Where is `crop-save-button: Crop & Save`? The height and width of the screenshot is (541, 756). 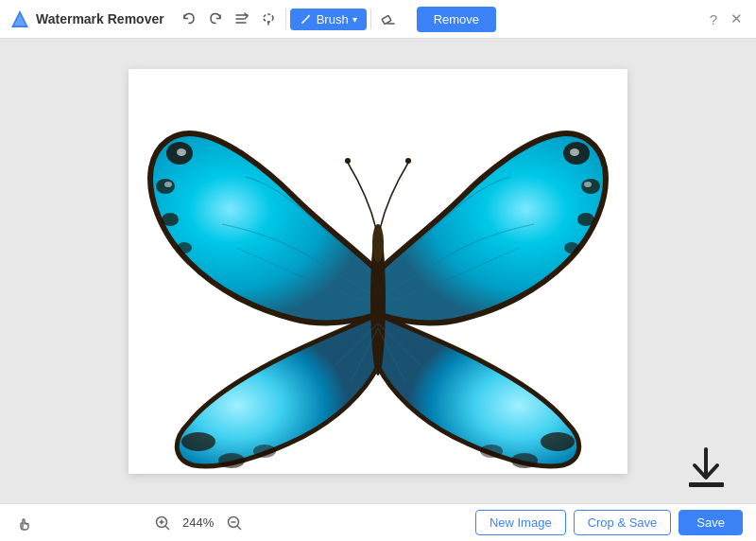
crop-save-button: Crop & Save is located at coordinates (623, 522).